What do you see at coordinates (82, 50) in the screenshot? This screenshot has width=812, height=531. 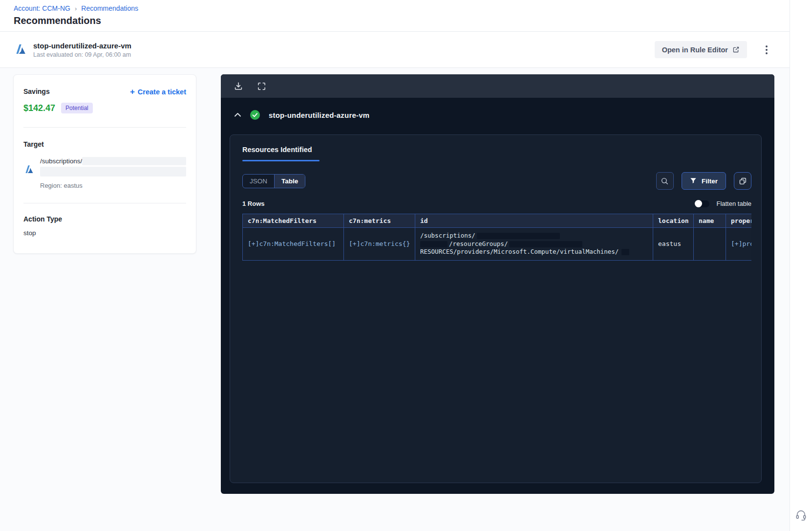 I see `rule-title-block: stop-underutilized-azure-vm Last evaluat…` at bounding box center [82, 50].